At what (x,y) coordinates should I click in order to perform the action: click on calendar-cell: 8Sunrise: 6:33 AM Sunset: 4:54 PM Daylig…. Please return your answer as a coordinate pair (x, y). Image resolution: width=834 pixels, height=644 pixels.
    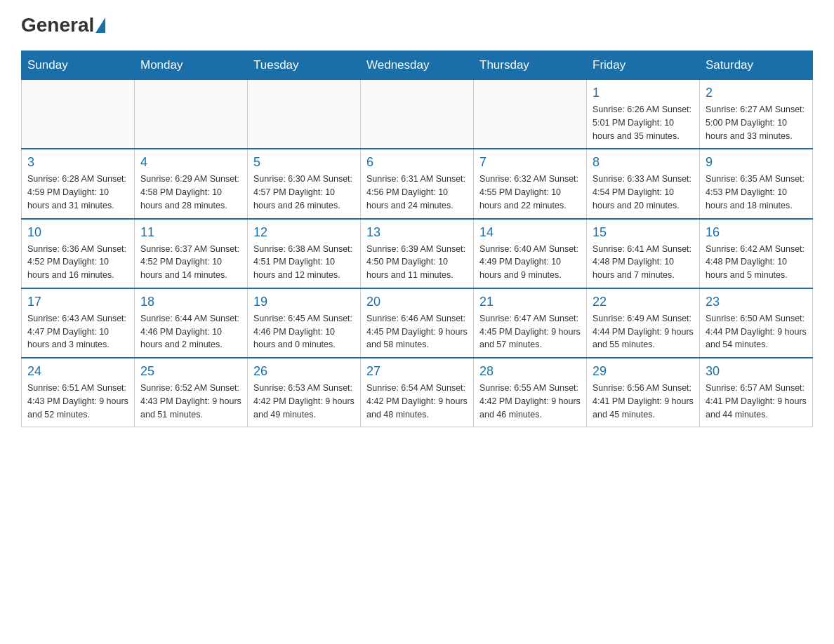
    Looking at the image, I should click on (643, 184).